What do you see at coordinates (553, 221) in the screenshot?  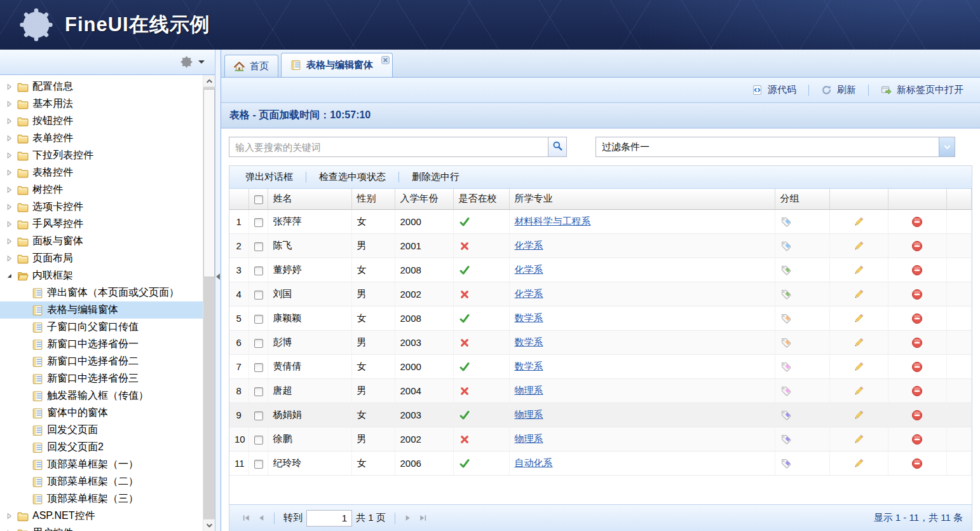 I see `major-link: 材料科学与工程系` at bounding box center [553, 221].